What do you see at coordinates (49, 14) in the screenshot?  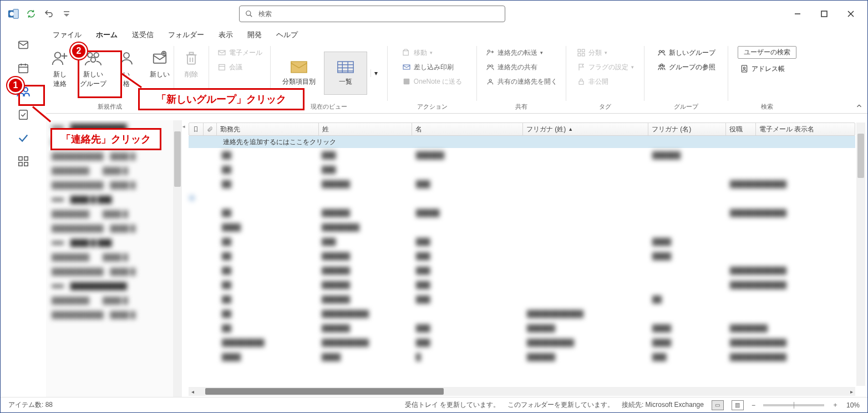 I see `undo-icon` at bounding box center [49, 14].